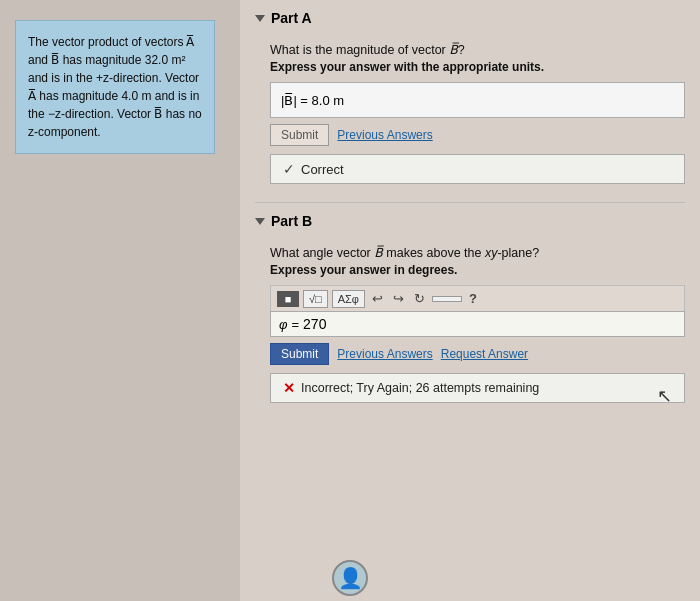 The image size is (700, 601). Describe the element at coordinates (478, 169) in the screenshot. I see `part-a-correct-box: ✓ Correct` at that location.